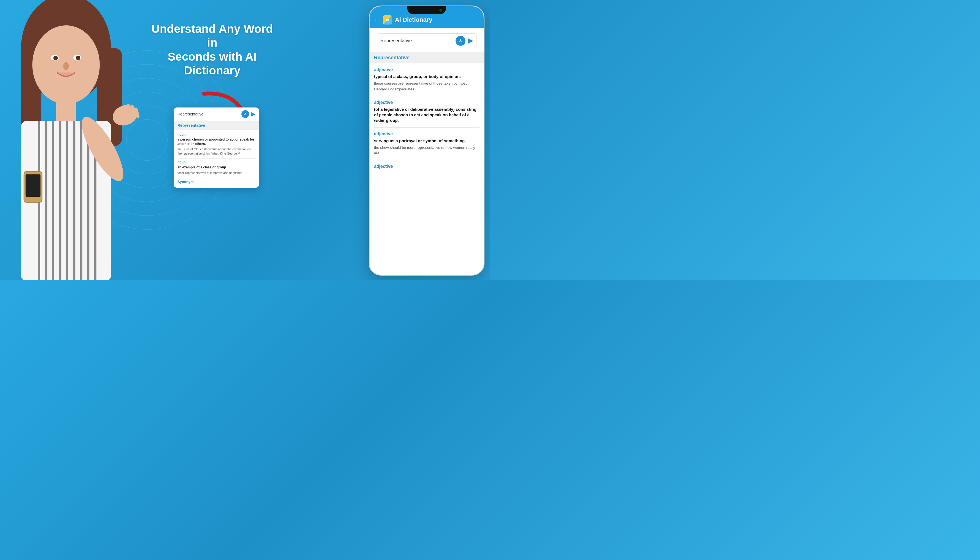 This screenshot has width=980, height=560. What do you see at coordinates (427, 77) in the screenshot?
I see `phone-def-1: typical of a class, group, or body of op…` at bounding box center [427, 77].